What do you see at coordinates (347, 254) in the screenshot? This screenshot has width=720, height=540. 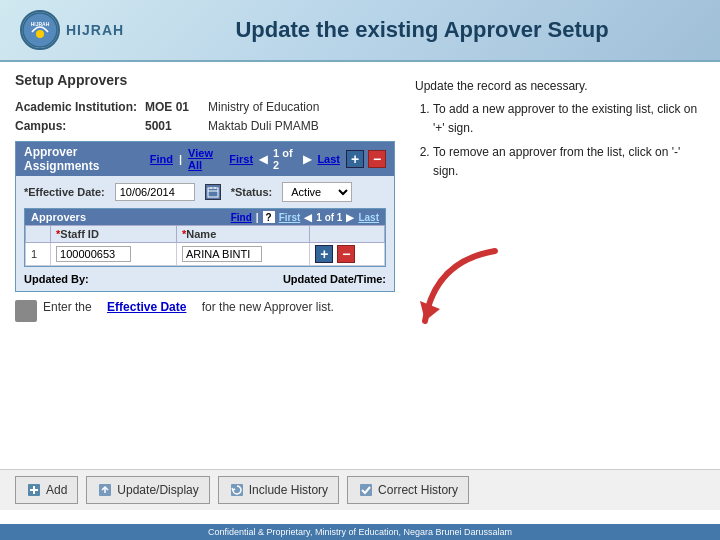 I see `row-action-btns: + −` at bounding box center [347, 254].